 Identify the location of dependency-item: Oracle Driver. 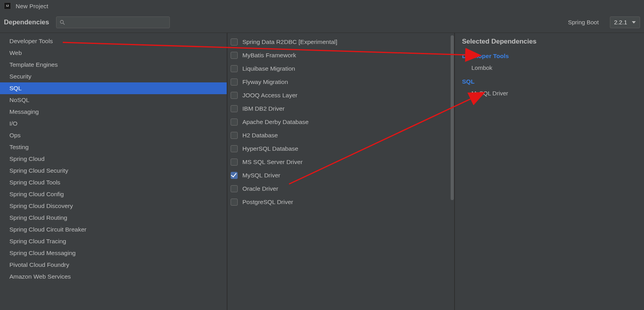
(341, 189).